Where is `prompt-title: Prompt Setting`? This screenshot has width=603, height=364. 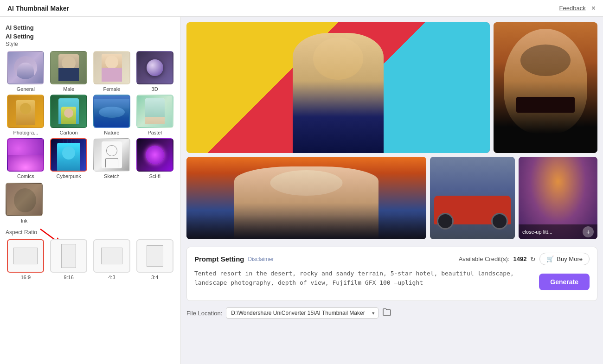
prompt-title: Prompt Setting is located at coordinates (219, 259).